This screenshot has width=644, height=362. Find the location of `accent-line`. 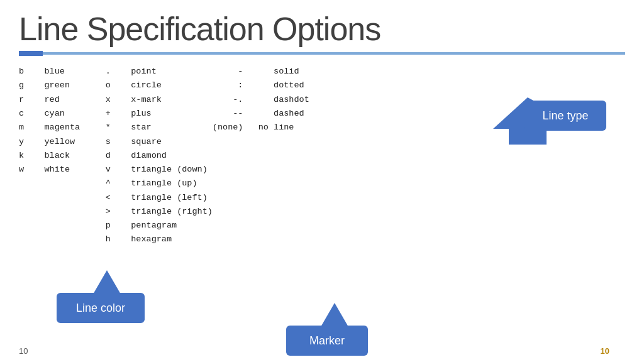

accent-line is located at coordinates (334, 53).